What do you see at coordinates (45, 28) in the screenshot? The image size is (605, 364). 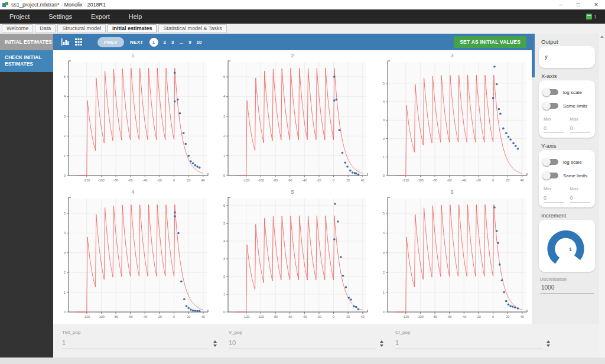 I see `tab-data: Data` at bounding box center [45, 28].